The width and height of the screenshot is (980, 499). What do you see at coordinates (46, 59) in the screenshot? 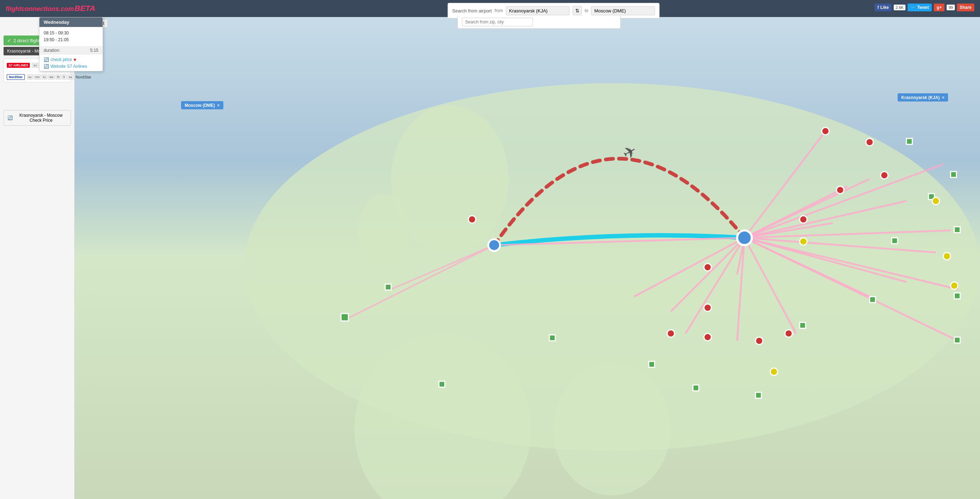
I see `check-price-refresh-icon: 🔄` at bounding box center [46, 59].